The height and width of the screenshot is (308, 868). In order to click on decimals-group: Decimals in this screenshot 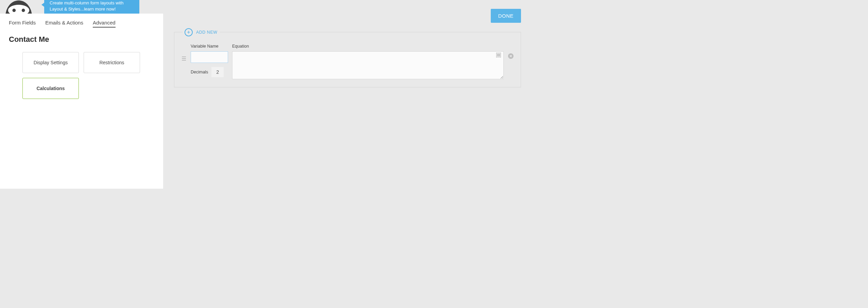, I will do `click(209, 72)`.